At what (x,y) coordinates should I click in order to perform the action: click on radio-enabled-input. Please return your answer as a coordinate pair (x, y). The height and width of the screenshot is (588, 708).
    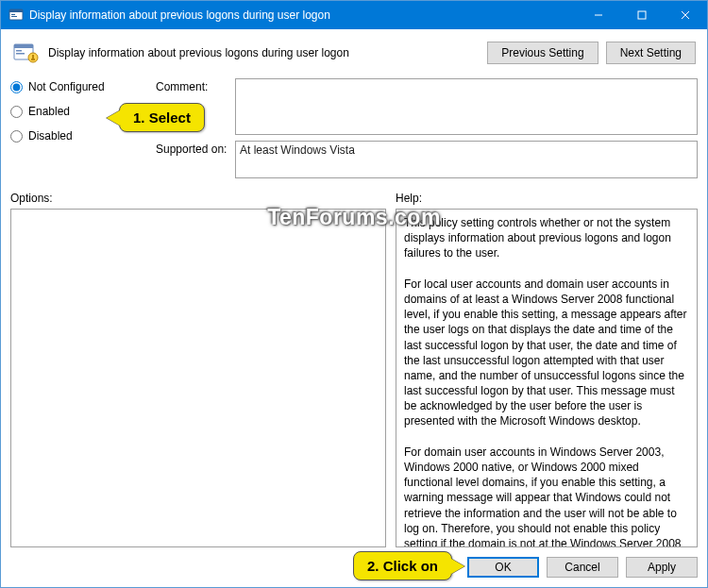
    Looking at the image, I should click on (17, 111).